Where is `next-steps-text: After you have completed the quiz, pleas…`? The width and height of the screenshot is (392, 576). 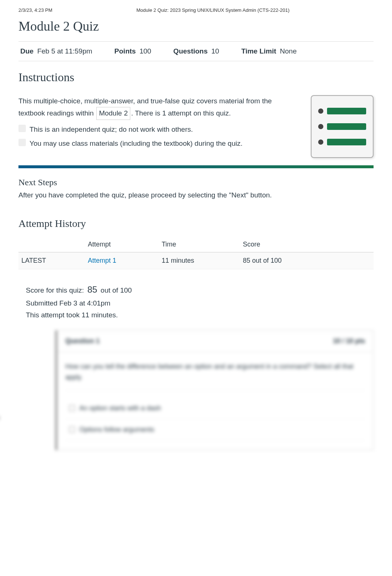
next-steps-text: After you have completed the quiz, pleas… is located at coordinates (196, 195).